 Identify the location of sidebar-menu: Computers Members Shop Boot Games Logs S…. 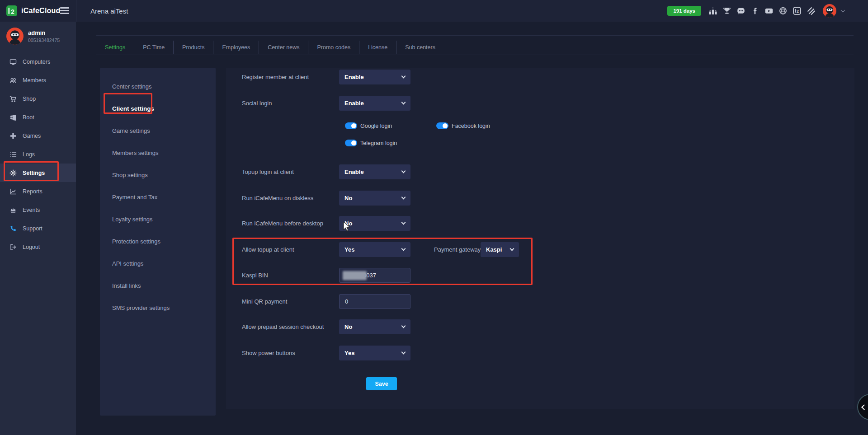
(38, 154).